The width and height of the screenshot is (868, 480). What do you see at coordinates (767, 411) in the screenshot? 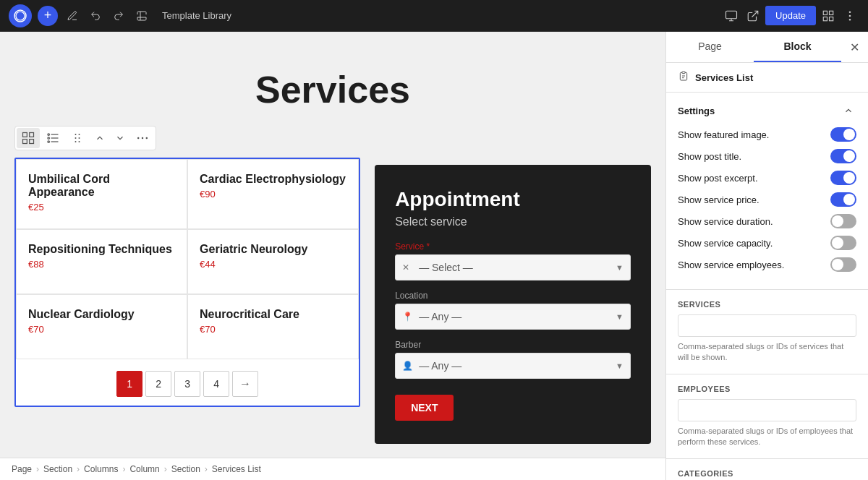
I see `employees-input` at bounding box center [767, 411].